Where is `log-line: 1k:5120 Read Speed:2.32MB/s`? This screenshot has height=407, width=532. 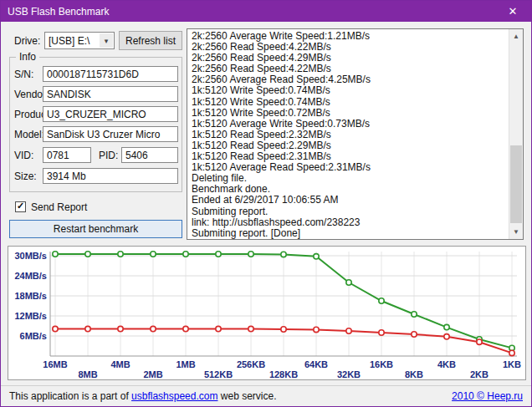 log-line: 1k:5120 Read Speed:2.32MB/s is located at coordinates (350, 135).